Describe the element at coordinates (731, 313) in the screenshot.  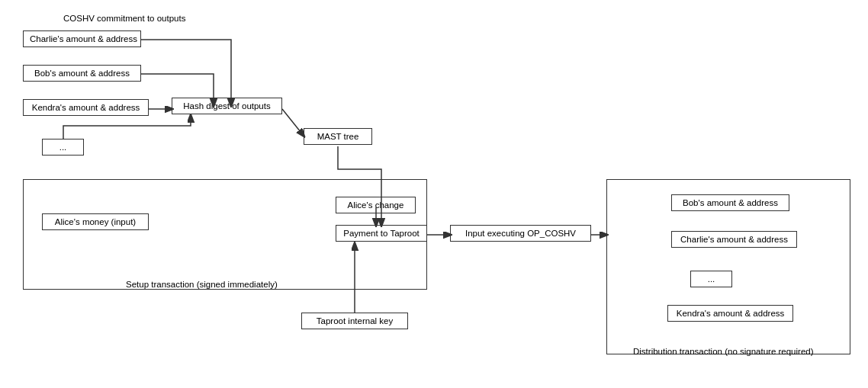
I see `kendras-right-box: Kendra's amount & address` at that location.